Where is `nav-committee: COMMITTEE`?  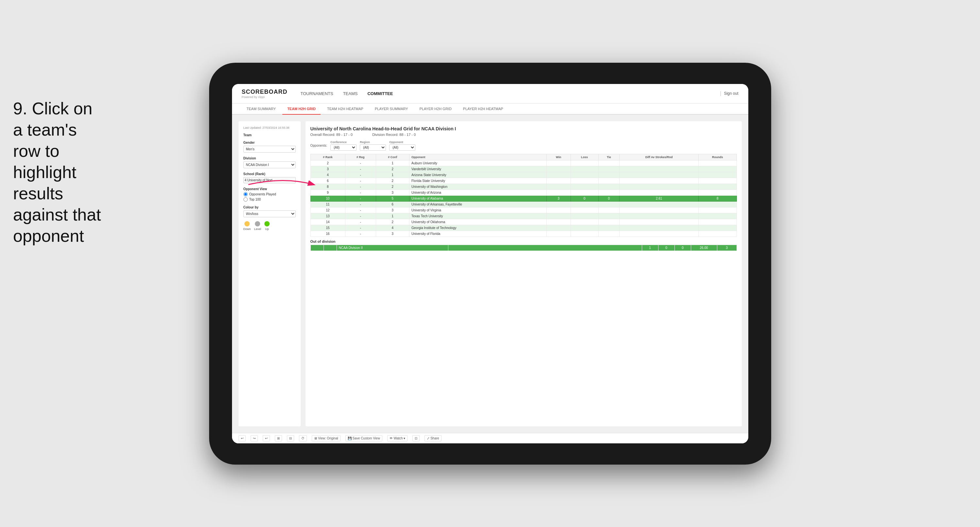
nav-committee: COMMITTEE is located at coordinates (380, 94).